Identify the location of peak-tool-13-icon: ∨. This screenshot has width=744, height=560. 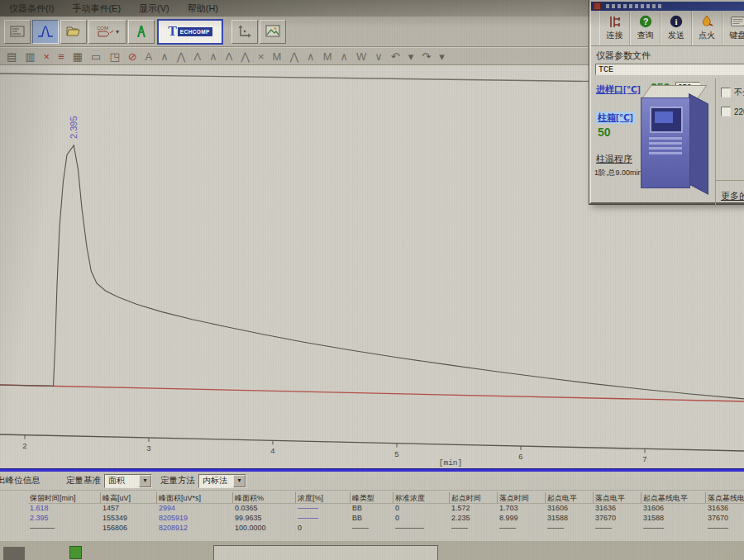
(379, 56).